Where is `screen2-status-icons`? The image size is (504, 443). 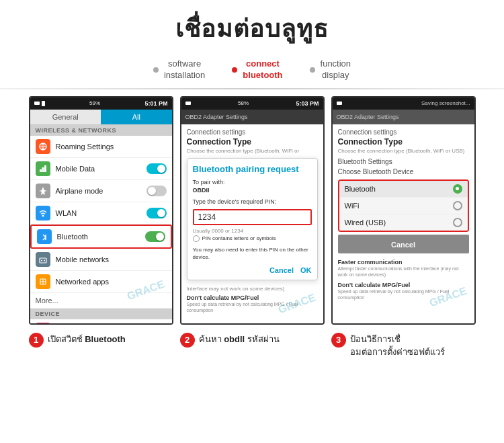
screen2-status-icons is located at coordinates (188, 104).